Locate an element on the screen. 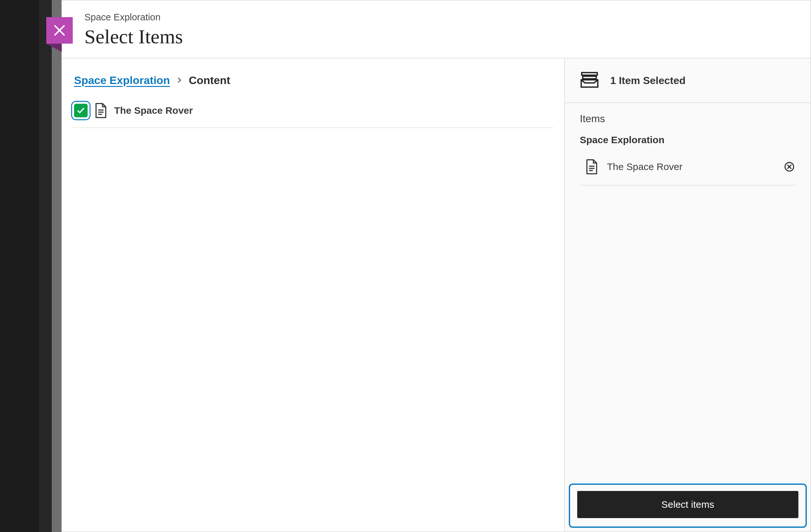 Image resolution: width=811 pixels, height=532 pixels. check-icon is located at coordinates (81, 110).